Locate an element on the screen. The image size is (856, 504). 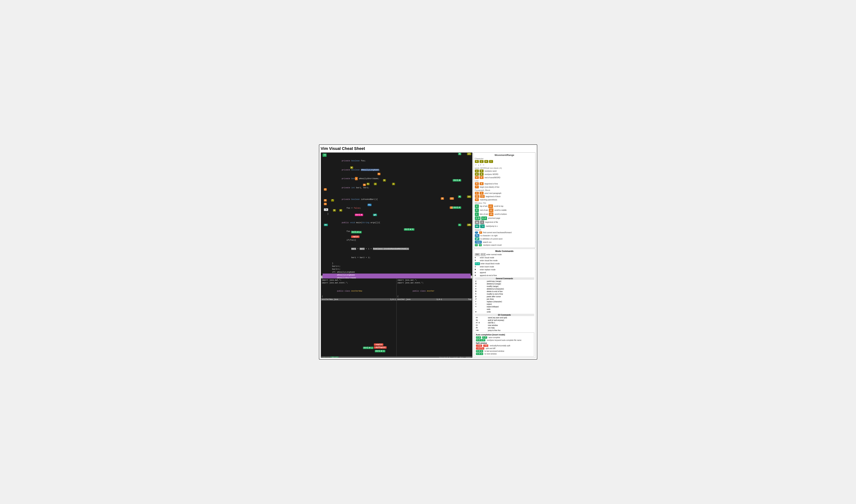
key-i: i is located at coordinates (477, 267).